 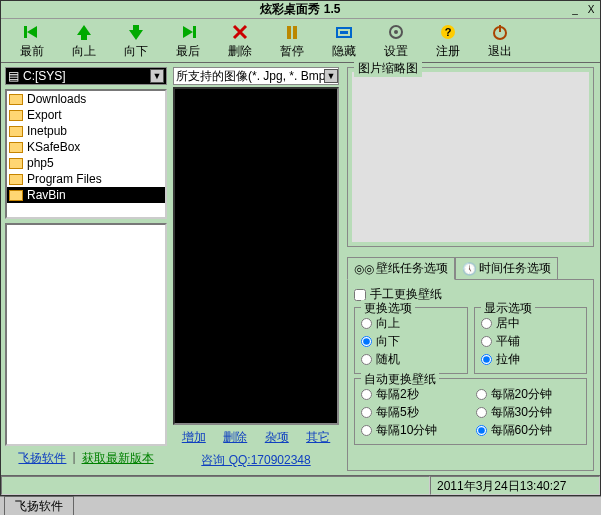 What do you see at coordinates (300, 41) in the screenshot?
I see `toolbar: 最前 向上 向下 最后 删除 暂停 隐藏 设置` at bounding box center [300, 41].